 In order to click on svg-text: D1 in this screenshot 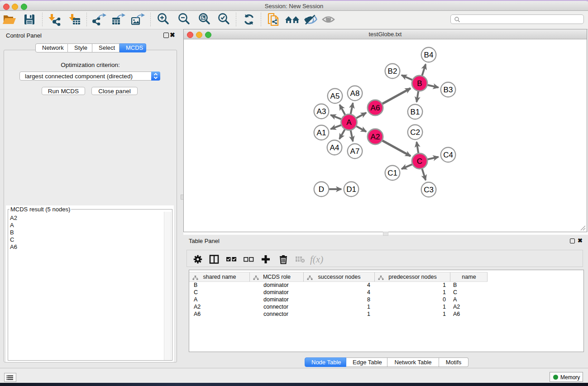, I will do `click(351, 189)`.